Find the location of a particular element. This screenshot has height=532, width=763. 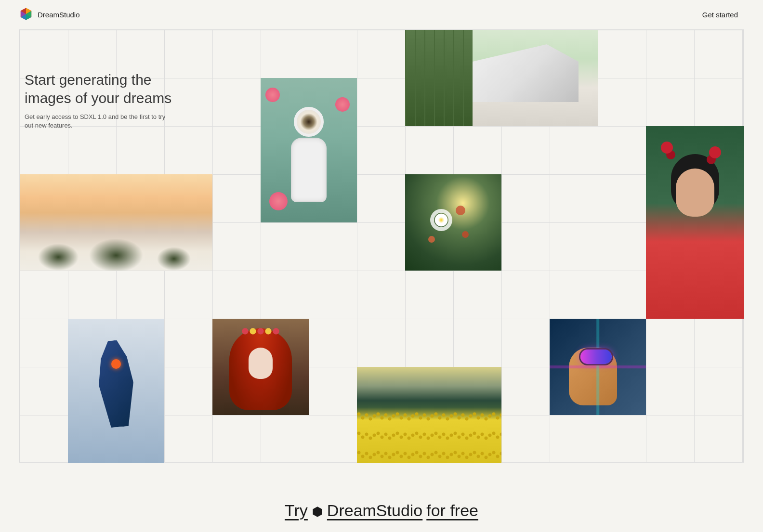

header: DreamStudio Get started is located at coordinates (382, 14).